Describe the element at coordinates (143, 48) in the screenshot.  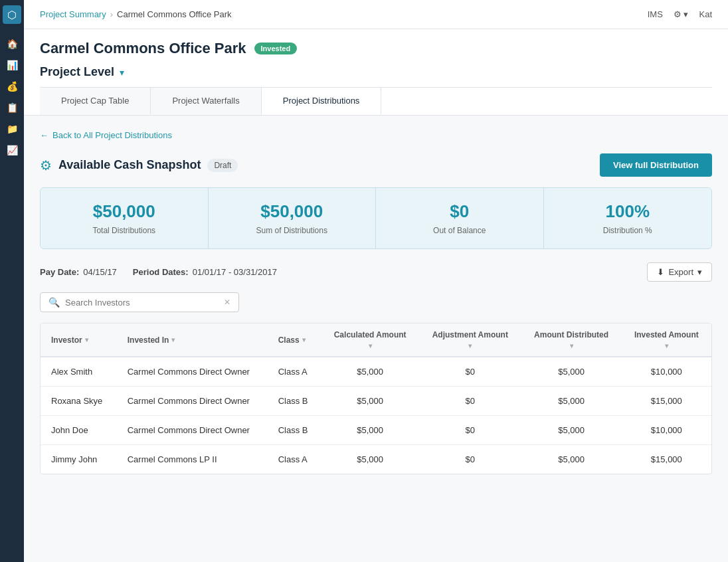
I see `project-title: Carmel Commons Office Park` at that location.